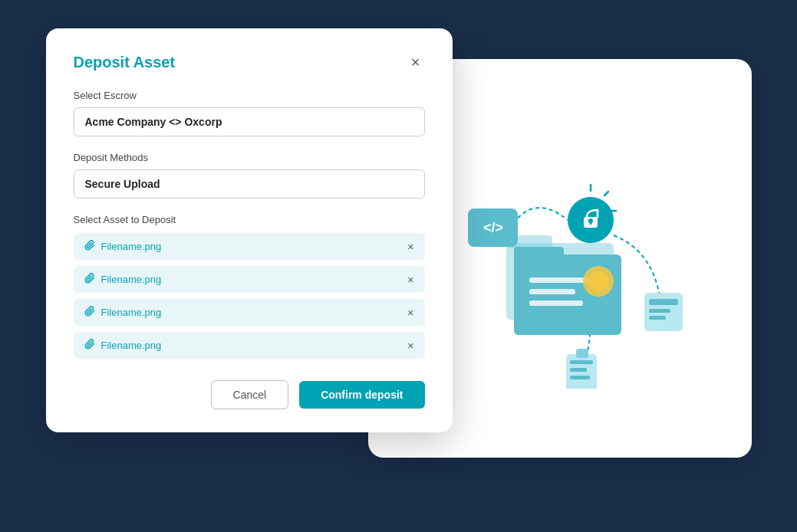 The image size is (797, 532). Describe the element at coordinates (249, 122) in the screenshot. I see `escrow-input` at that location.